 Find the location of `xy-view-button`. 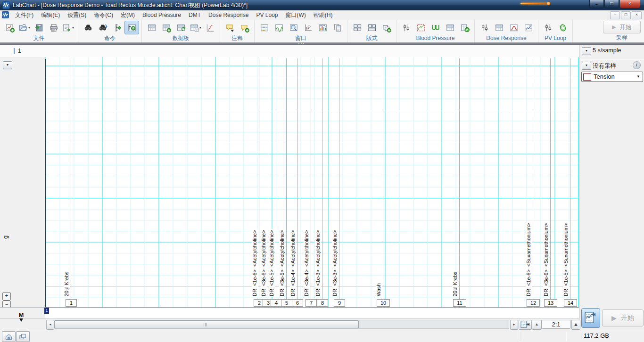

xy-view-button is located at coordinates (308, 27).